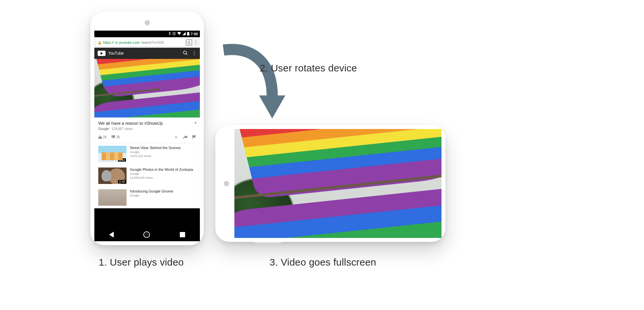  I want to click on phone-portrait-frame: 7:00 🔒 https://m.youtube.com/watch?v=IOS…, so click(147, 128).